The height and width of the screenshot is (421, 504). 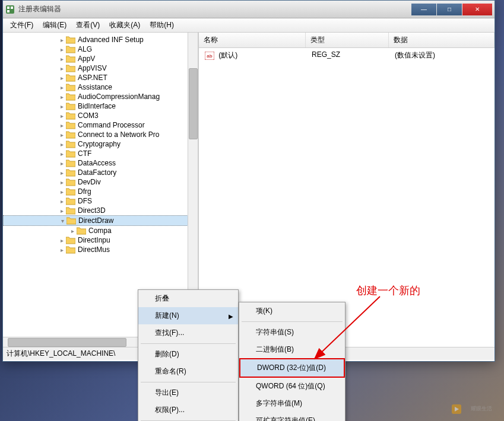 What do you see at coordinates (100, 106) in the screenshot?
I see `tree-node: ▸BidInterface` at bounding box center [100, 106].